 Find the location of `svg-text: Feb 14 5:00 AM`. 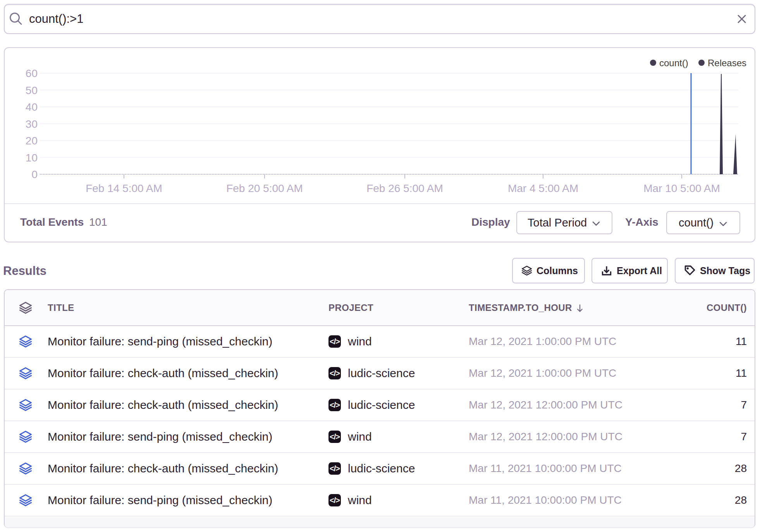

svg-text: Feb 14 5:00 AM is located at coordinates (124, 188).